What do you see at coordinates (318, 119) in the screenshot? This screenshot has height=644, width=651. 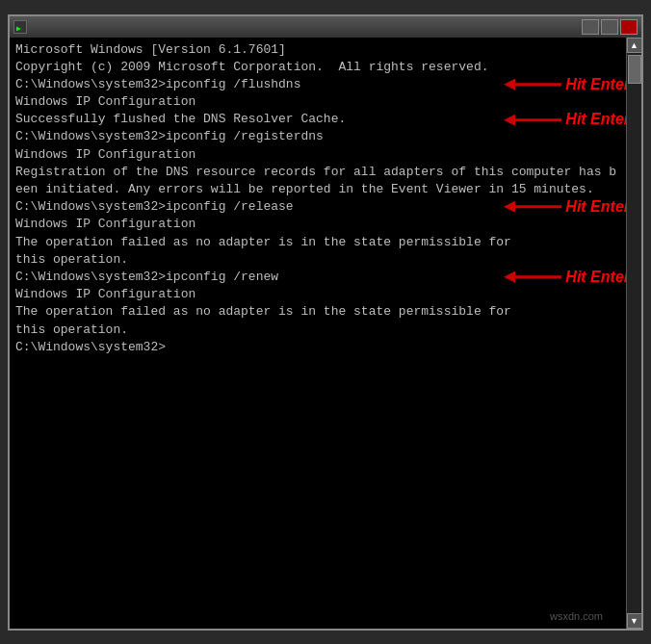 I see `terminal-line: Successfully flushed the DNS Resolver Ca…` at bounding box center [318, 119].